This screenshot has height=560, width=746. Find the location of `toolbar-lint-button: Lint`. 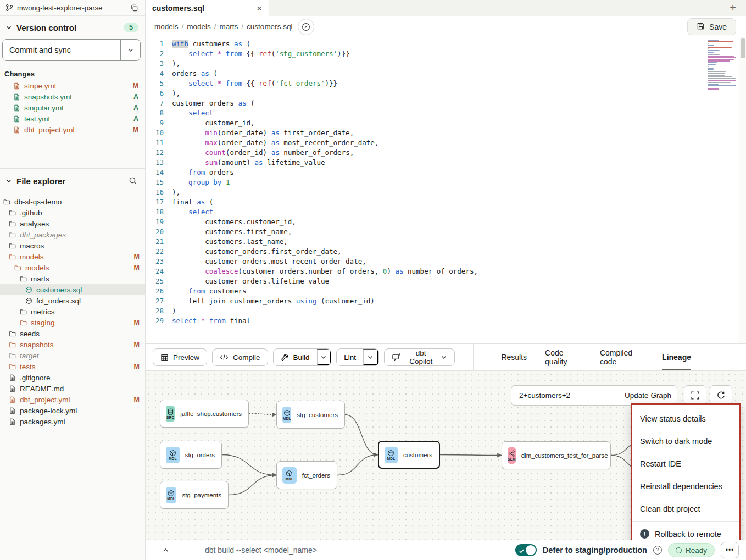

toolbar-lint-button: Lint is located at coordinates (350, 357).